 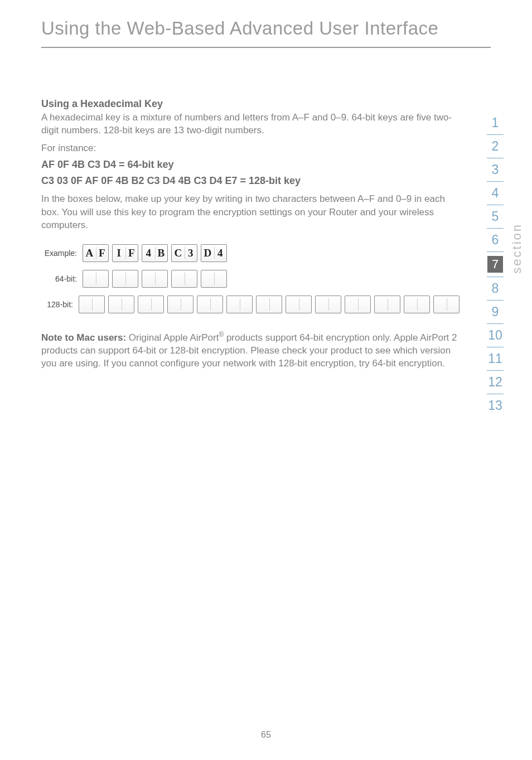 I want to click on nav-number-4: 4, so click(x=495, y=193).